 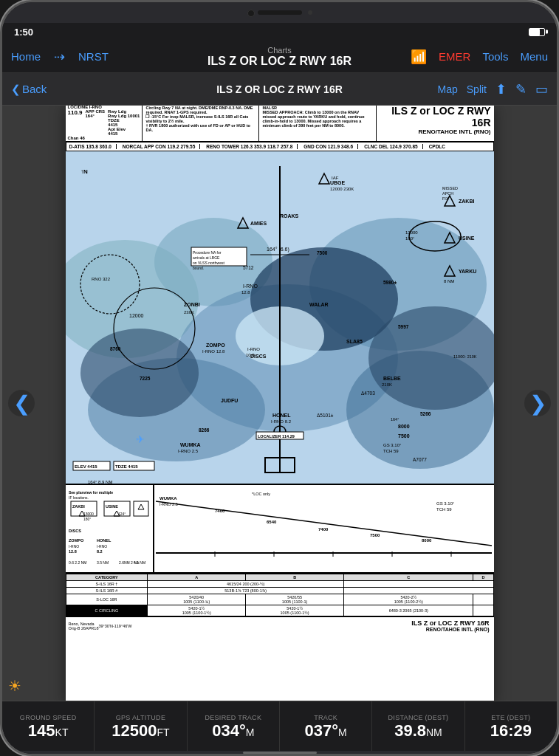 What do you see at coordinates (455, 56) in the screenshot?
I see `emer-button: EMER` at bounding box center [455, 56].